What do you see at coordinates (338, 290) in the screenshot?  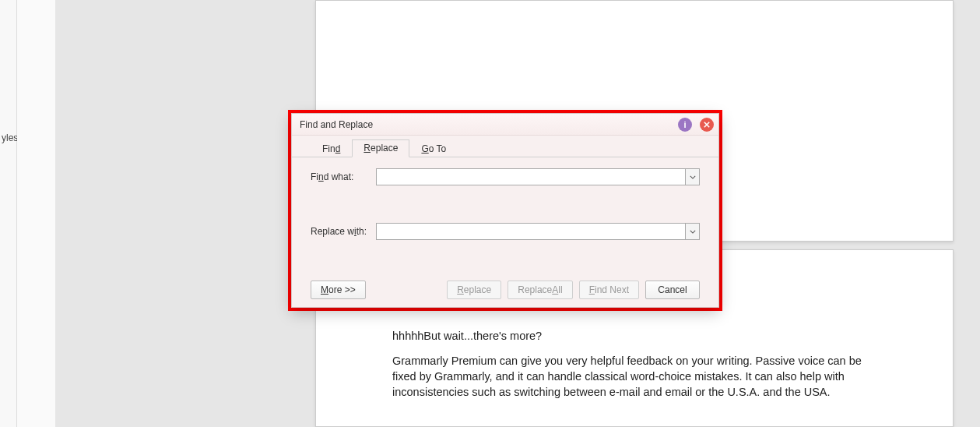 I see `left-button-group: More >>` at bounding box center [338, 290].